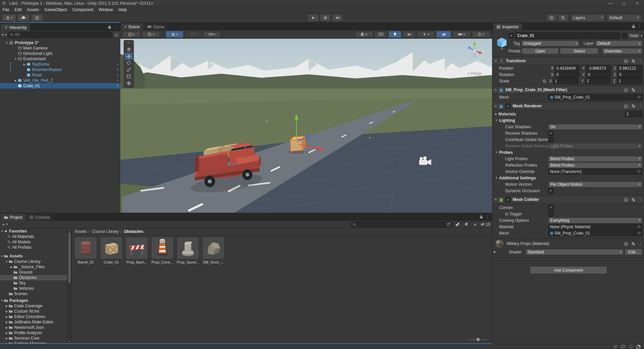 The width and height of the screenshot is (644, 349). What do you see at coordinates (595, 97) in the screenshot?
I see `mesh-object-field: ▦ SM_Prop_Crate_01 ⊙` at bounding box center [595, 97].